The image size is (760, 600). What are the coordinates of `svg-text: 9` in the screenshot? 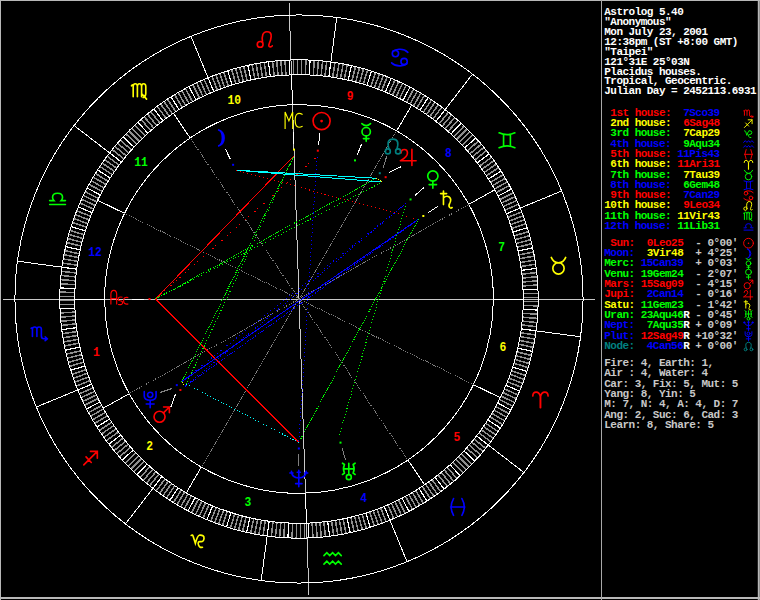 It's located at (350, 98).